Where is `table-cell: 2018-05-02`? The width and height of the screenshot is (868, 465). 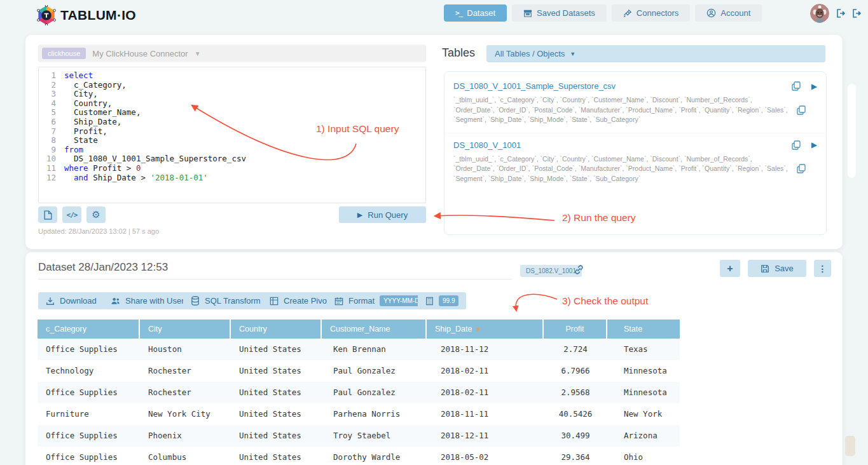 table-cell: 2018-05-02 is located at coordinates (485, 456).